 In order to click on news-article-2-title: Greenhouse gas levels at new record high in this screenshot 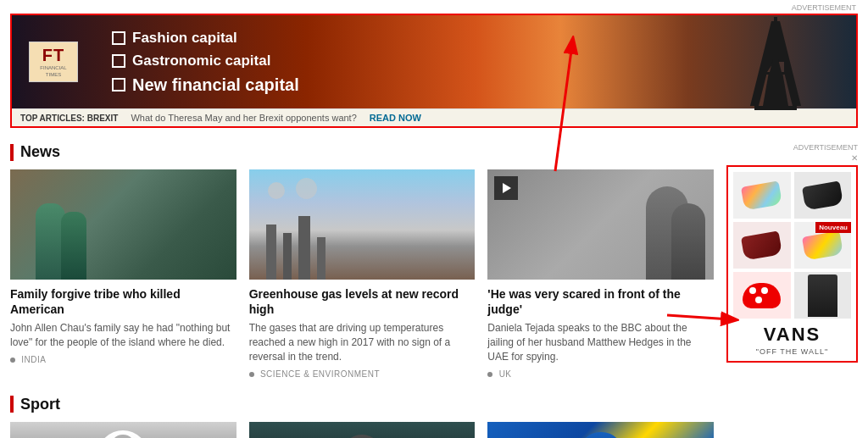, I will do `click(363, 302)`.